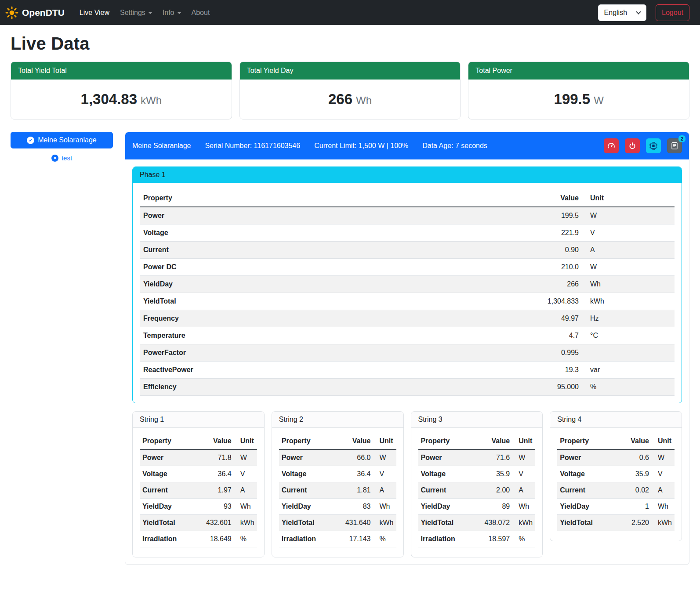 The width and height of the screenshot is (700, 597). I want to click on table-row: Power199.5W, so click(407, 216).